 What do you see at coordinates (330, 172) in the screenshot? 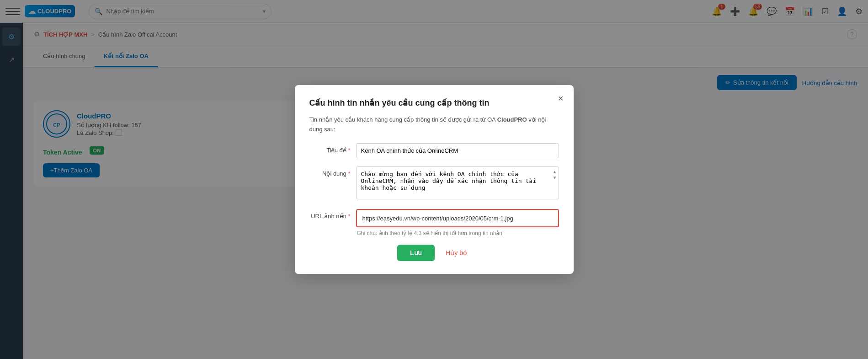
I see `content-label: Nội dung *` at bounding box center [330, 172].